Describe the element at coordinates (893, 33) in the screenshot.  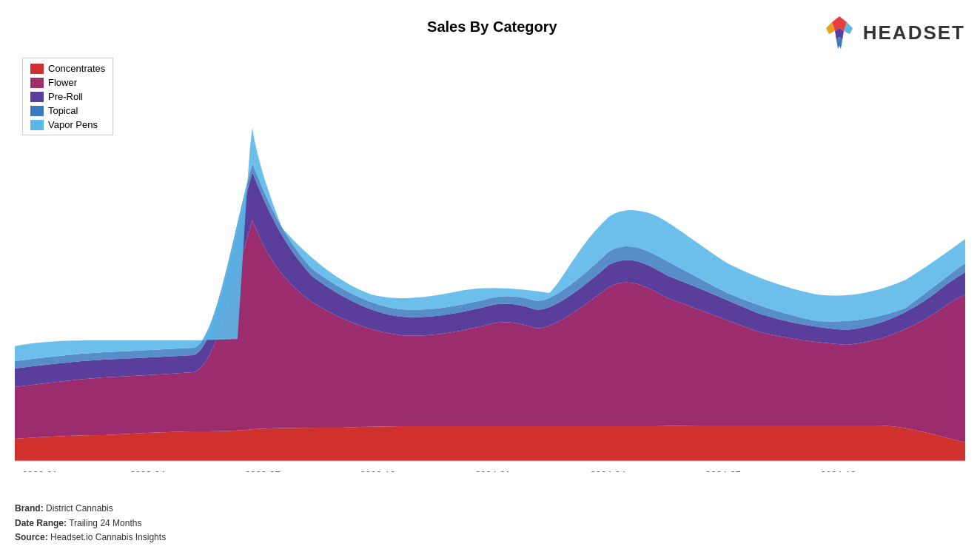
I see `logo: HEADSET` at that location.